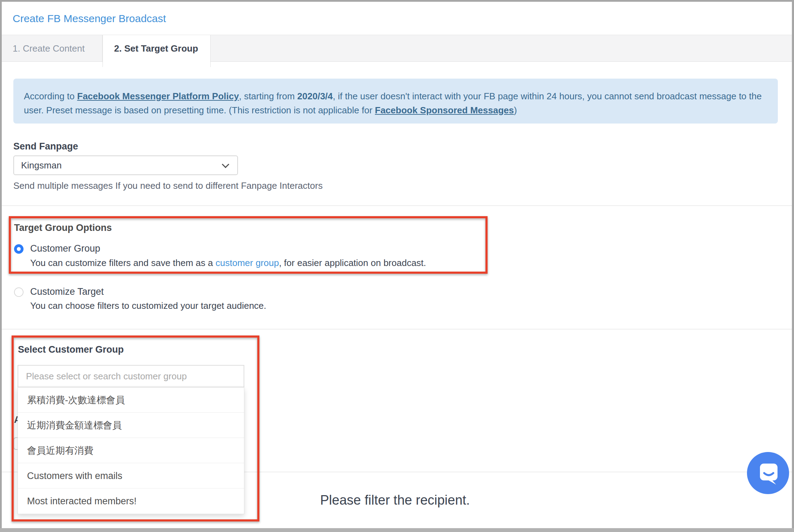 The width and height of the screenshot is (794, 532). Describe the element at coordinates (65, 248) in the screenshot. I see `radio-customer-group-label: Customer Group` at that location.